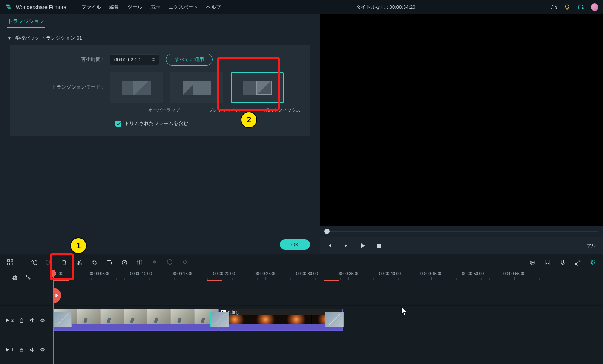 The image size is (603, 364). Describe the element at coordinates (595, 7) in the screenshot. I see `avatar` at that location.